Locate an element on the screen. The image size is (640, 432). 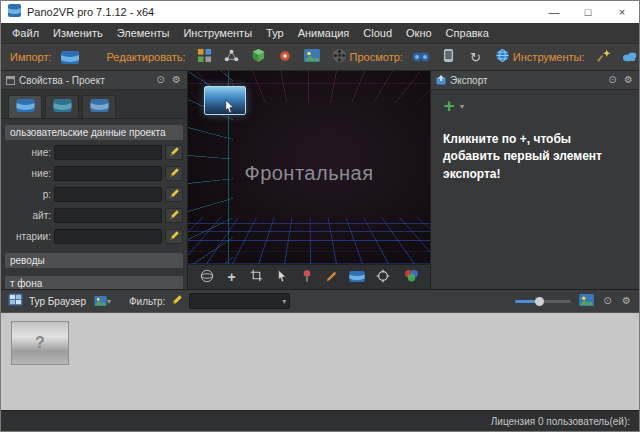
translations-section-header: реводы is located at coordinates (94, 260).